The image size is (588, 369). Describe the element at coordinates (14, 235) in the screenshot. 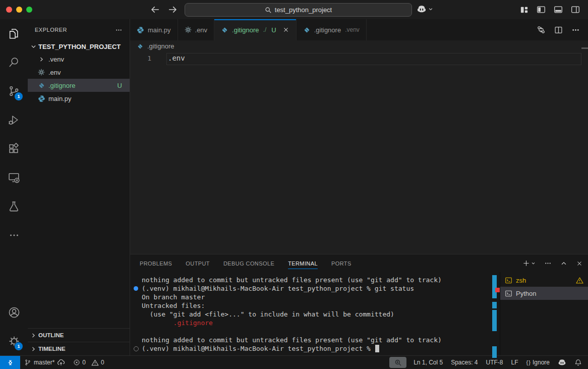

I see `activitybar-more-views` at that location.